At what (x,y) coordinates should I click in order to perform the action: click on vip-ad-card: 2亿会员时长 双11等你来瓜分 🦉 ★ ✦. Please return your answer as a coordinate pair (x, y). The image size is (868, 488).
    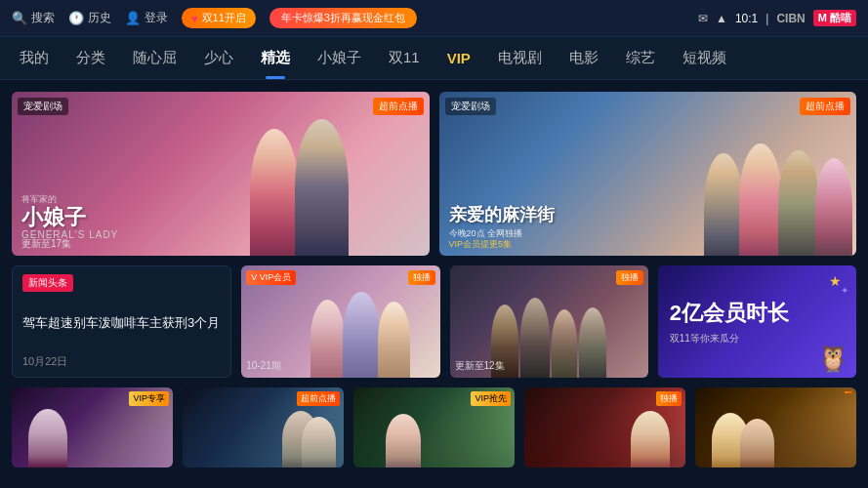
    Looking at the image, I should click on (758, 322).